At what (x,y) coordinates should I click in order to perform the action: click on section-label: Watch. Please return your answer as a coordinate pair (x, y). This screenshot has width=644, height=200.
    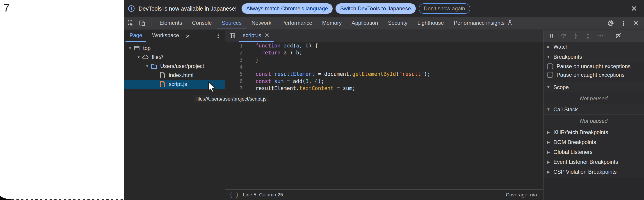
    Looking at the image, I should click on (561, 47).